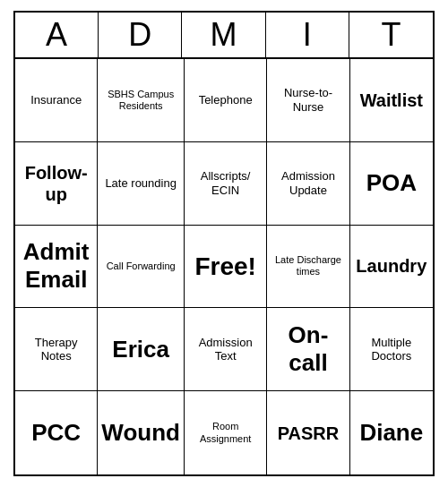 Image resolution: width=448 pixels, height=487 pixels. What do you see at coordinates (226, 349) in the screenshot?
I see `bingo-cell: Admission Text` at bounding box center [226, 349].